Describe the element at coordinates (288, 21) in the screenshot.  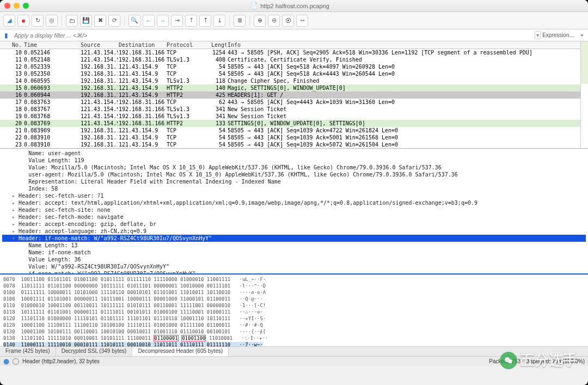
I see `zoom-reset-icon: ⦿` at that location.